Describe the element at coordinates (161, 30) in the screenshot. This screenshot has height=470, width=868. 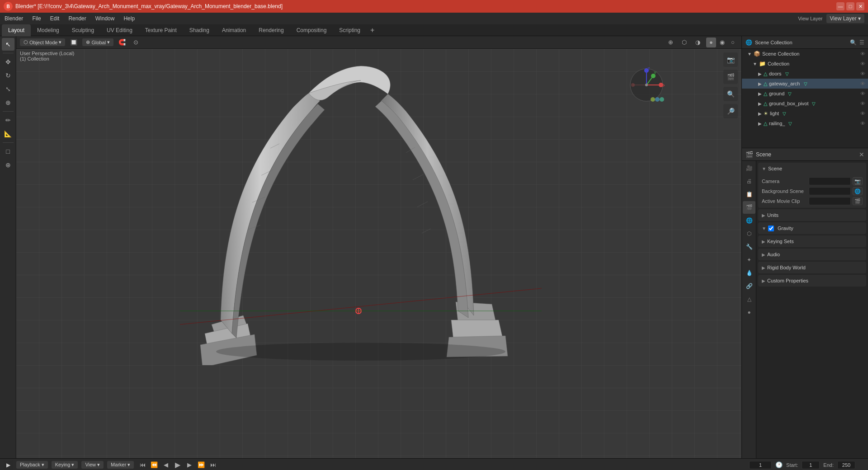
I see `tab-texture-paint: Texture Paint` at that location.